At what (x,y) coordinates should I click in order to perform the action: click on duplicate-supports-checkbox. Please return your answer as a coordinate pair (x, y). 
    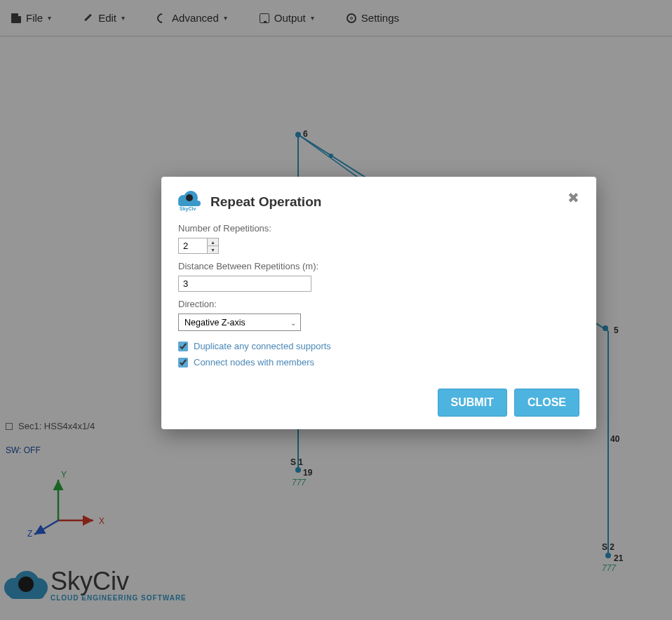
    Looking at the image, I should click on (183, 346).